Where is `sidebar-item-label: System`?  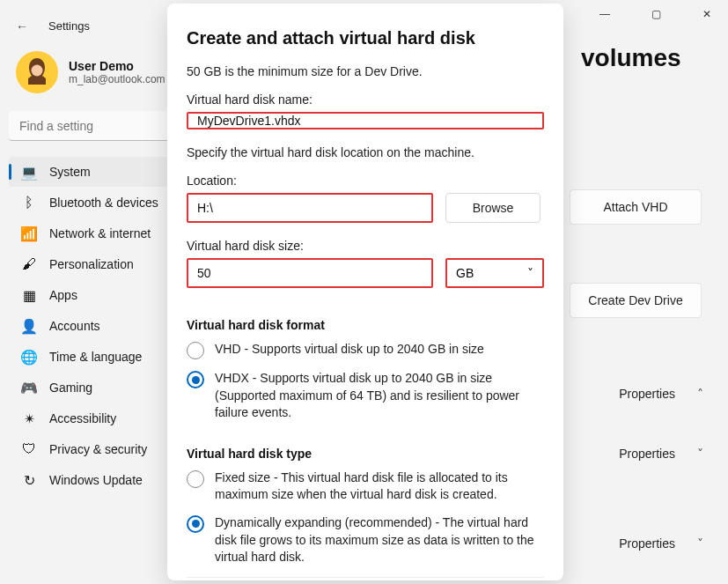 sidebar-item-label: System is located at coordinates (70, 172).